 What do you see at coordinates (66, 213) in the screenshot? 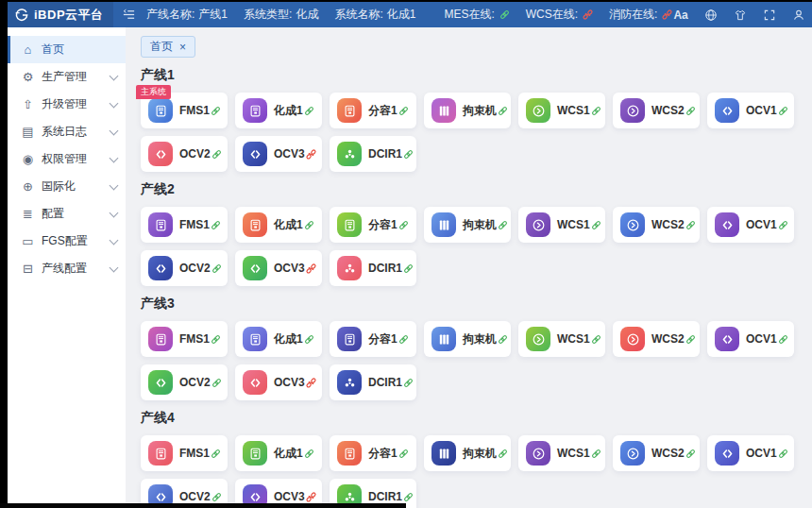
I see `sidebar-item-config: ≣配置` at bounding box center [66, 213].